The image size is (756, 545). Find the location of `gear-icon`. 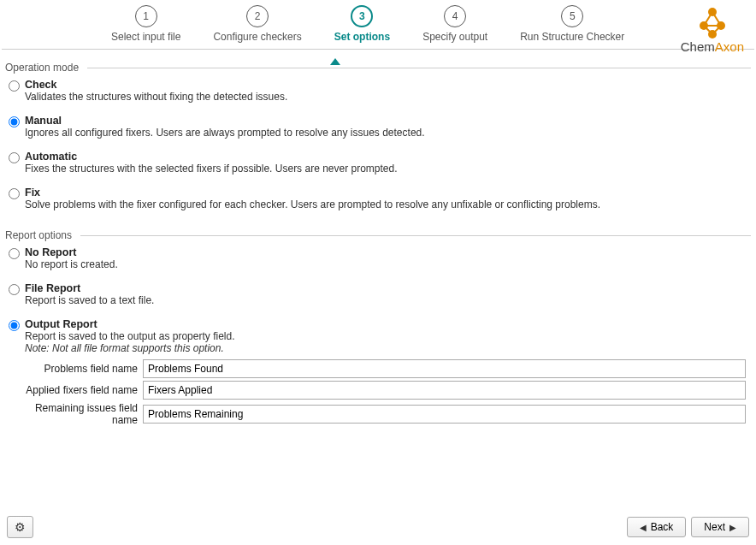

gear-icon is located at coordinates (21, 527).